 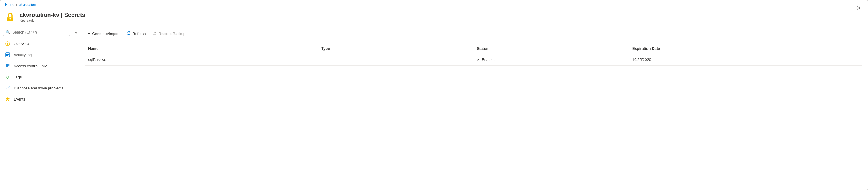 What do you see at coordinates (31, 66) in the screenshot?
I see `access-control-label: Access control (IAM)` at bounding box center [31, 66].